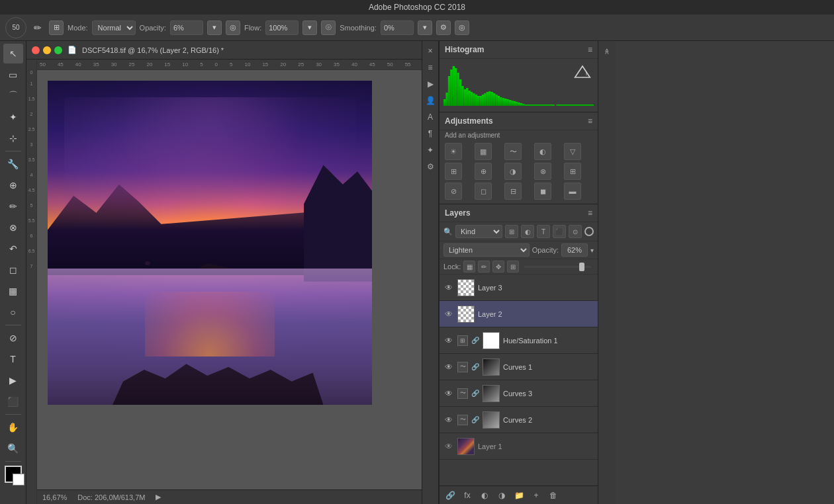 This screenshot has width=834, height=504. Describe the element at coordinates (519, 341) in the screenshot. I see `layer-item: 👁 ⊞ 🔗 Hue/Saturation 1` at that location.